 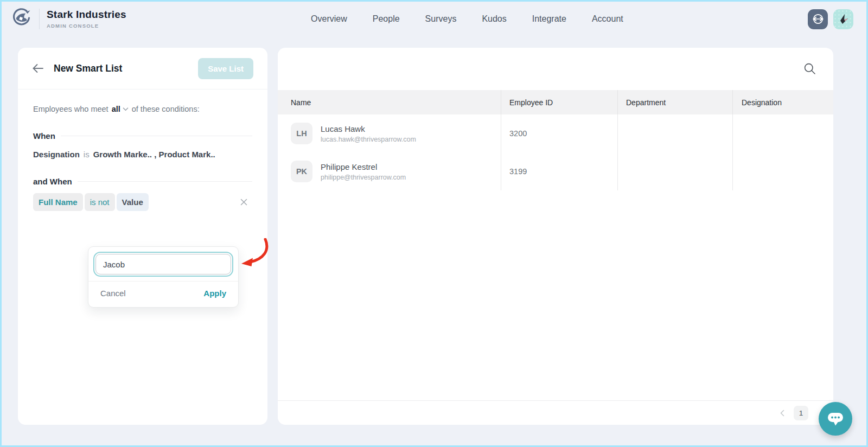 I want to click on table-row: PK Philippe Kestrel philippe@thrivesparr…, so click(x=556, y=171).